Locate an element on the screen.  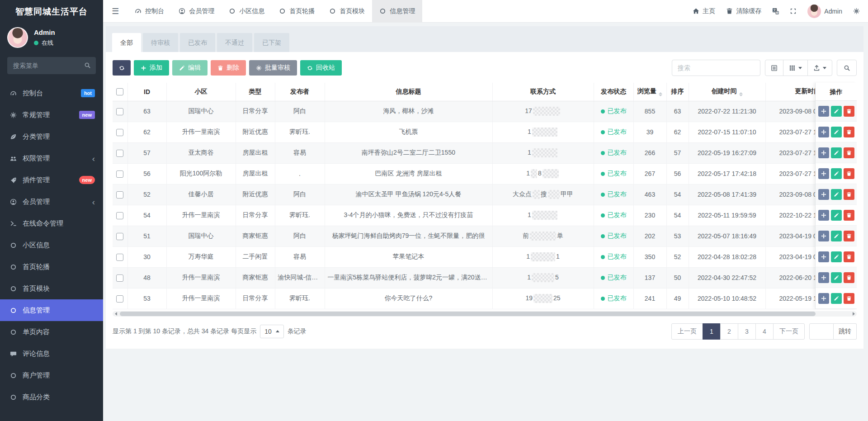
scrollbar-thumb is located at coordinates (467, 314).